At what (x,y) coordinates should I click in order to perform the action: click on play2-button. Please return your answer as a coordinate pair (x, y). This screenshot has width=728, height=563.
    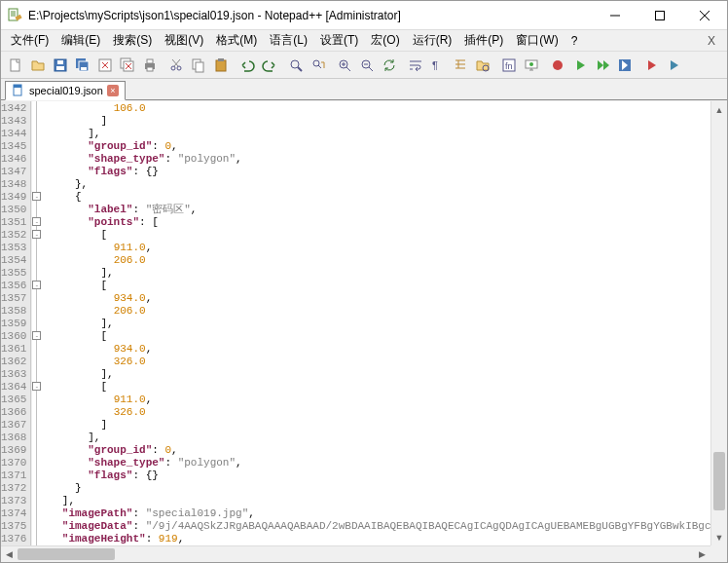
    Looking at the image, I should click on (673, 65).